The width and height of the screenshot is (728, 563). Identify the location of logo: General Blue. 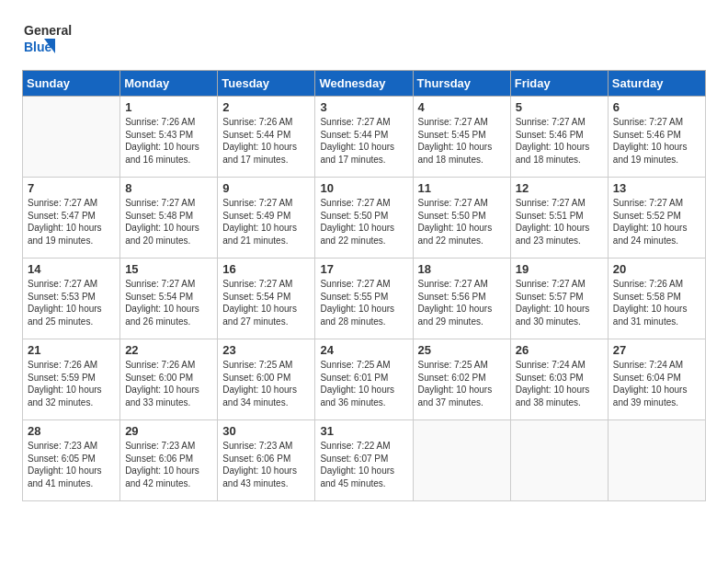
(59, 38).